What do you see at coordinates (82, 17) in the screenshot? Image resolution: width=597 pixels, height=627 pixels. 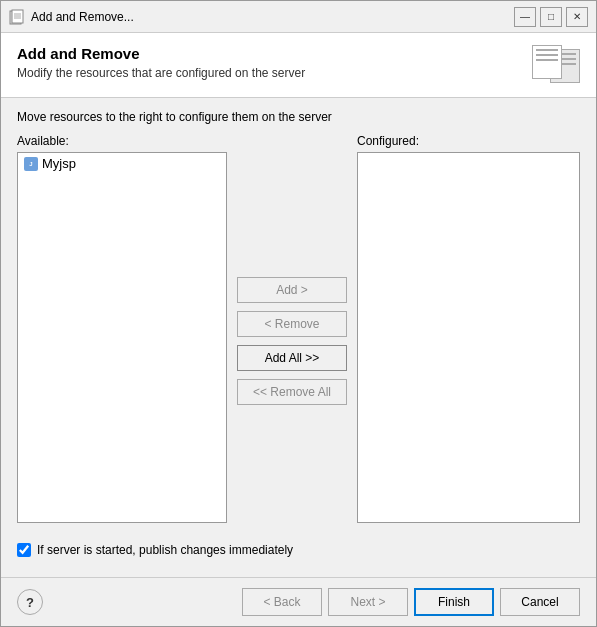 I see `window-title: Add and Remove...` at bounding box center [82, 17].